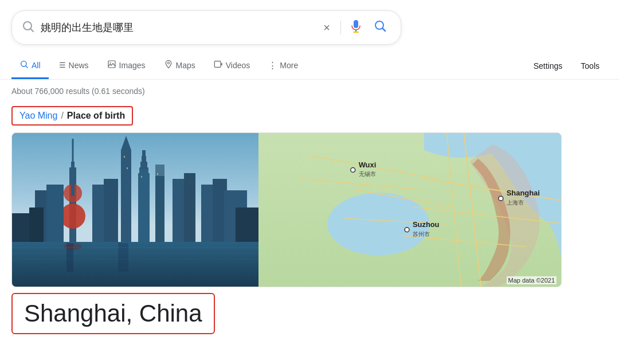 The height and width of the screenshot is (364, 619). What do you see at coordinates (283, 66) in the screenshot?
I see `tab-more: ⋮ More` at bounding box center [283, 66].